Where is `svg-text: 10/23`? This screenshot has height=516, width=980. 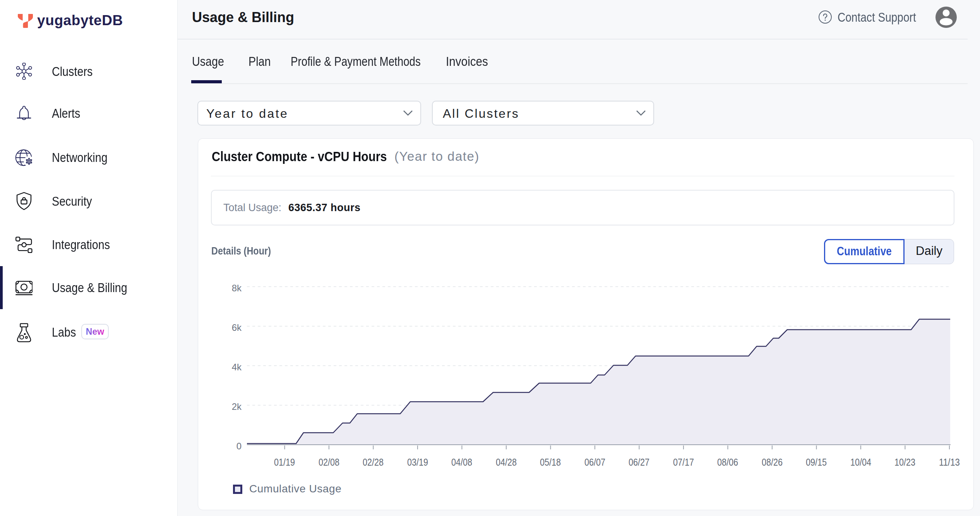 svg-text: 10/23 is located at coordinates (905, 462).